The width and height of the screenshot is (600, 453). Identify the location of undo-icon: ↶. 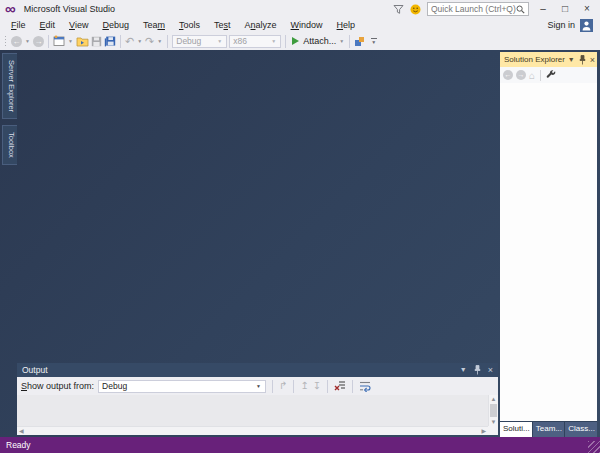
(130, 41).